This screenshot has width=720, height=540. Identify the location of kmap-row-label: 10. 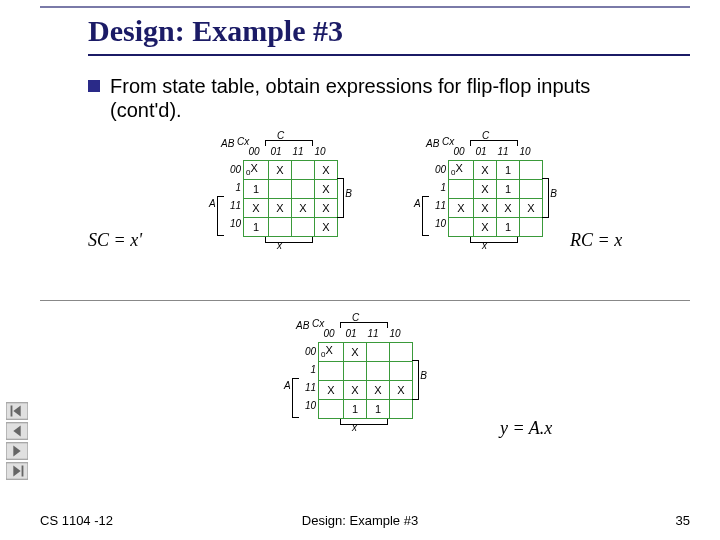
(234, 224).